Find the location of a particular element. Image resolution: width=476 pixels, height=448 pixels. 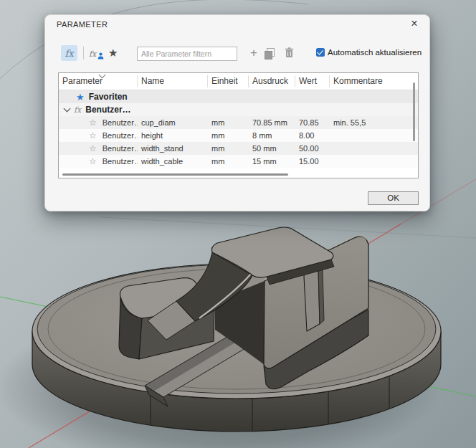

column-header-name: Name is located at coordinates (173, 82).